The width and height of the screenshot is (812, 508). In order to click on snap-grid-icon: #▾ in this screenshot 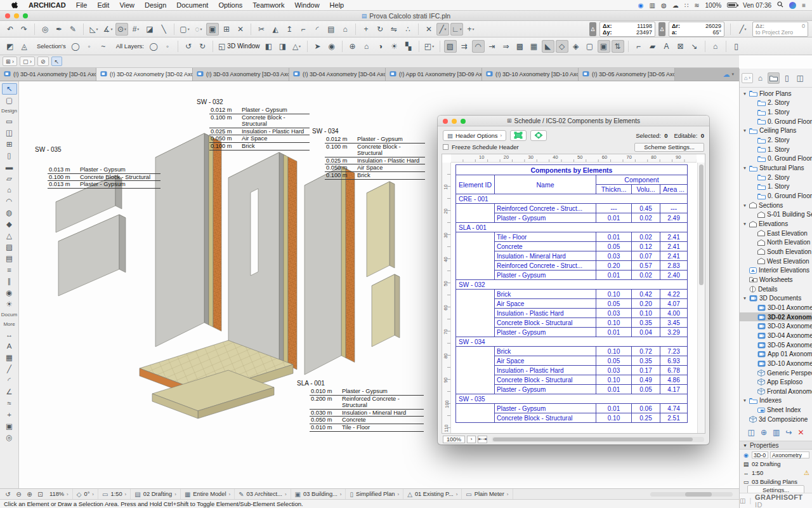, I will do `click(136, 29)`.